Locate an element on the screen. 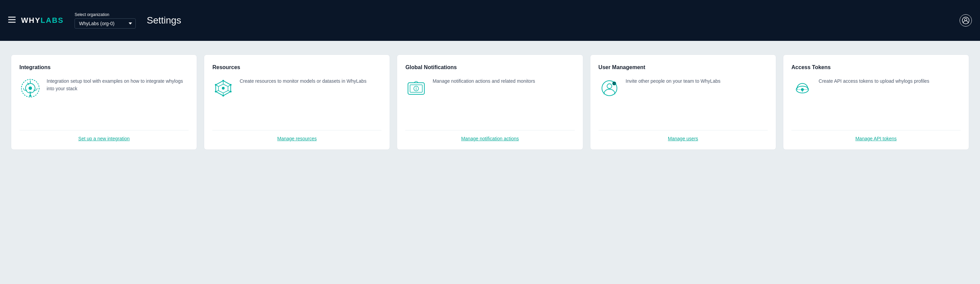 The width and height of the screenshot is (980, 284). access-tokens-card: Access Tokens Create API access tokens t… is located at coordinates (876, 102).